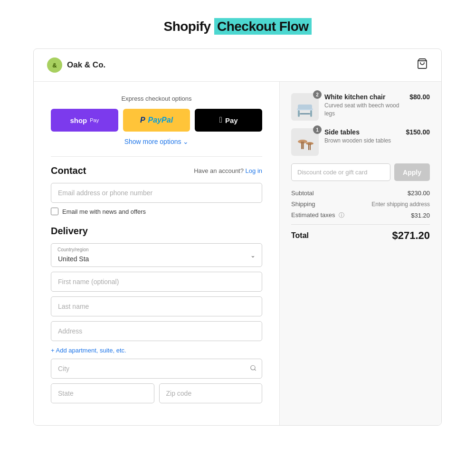 The height and width of the screenshot is (476, 475). I want to click on newsletter-checkbox, so click(55, 211).